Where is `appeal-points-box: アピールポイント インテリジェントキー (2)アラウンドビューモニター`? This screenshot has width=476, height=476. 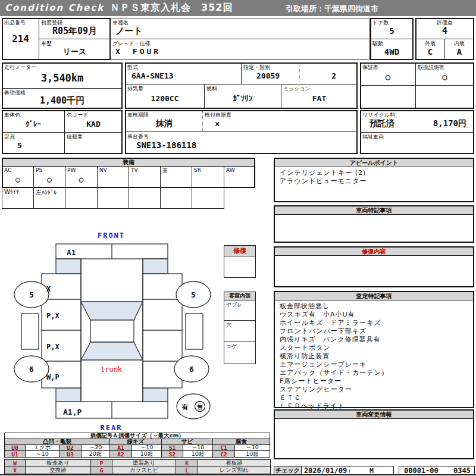 appeal-points-box: アピールポイント インテリジェントキー (2)アラウンドビューモニター is located at coordinates (374, 180).